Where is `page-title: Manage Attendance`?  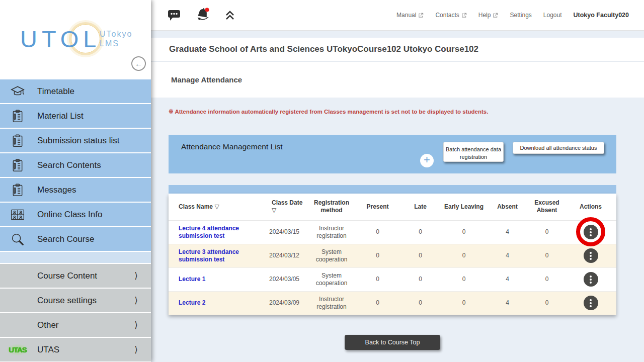
page-title: Manage Attendance is located at coordinates (206, 79).